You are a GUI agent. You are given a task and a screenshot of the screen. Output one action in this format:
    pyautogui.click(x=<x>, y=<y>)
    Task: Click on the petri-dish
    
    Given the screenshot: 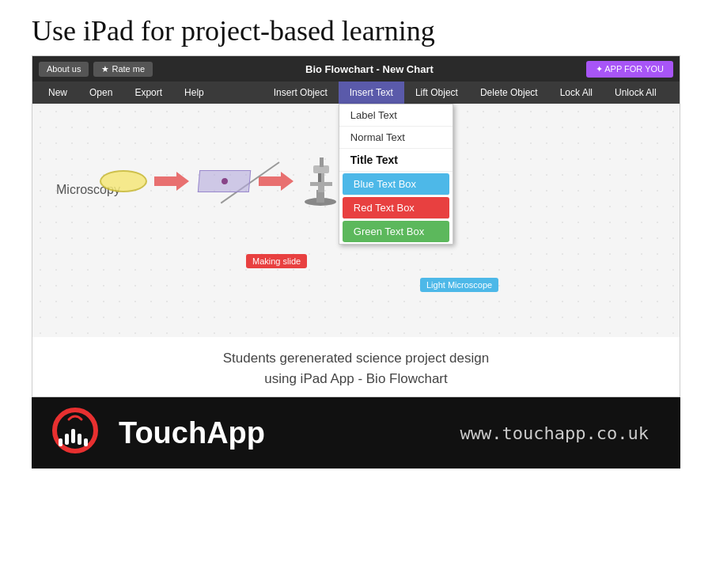 What is the action you would take?
    pyautogui.click(x=123, y=181)
    